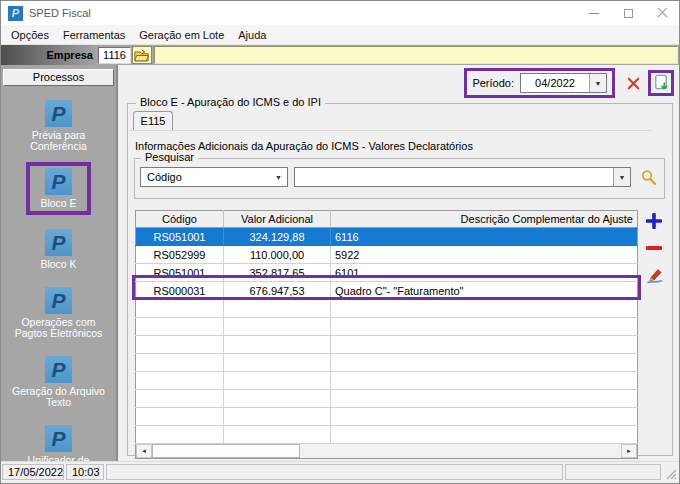 The image size is (680, 484). Describe the element at coordinates (230, 102) in the screenshot. I see `bloco-e-groupbox-title: Bloco E - Apuração do ICMS e do IPI` at that location.